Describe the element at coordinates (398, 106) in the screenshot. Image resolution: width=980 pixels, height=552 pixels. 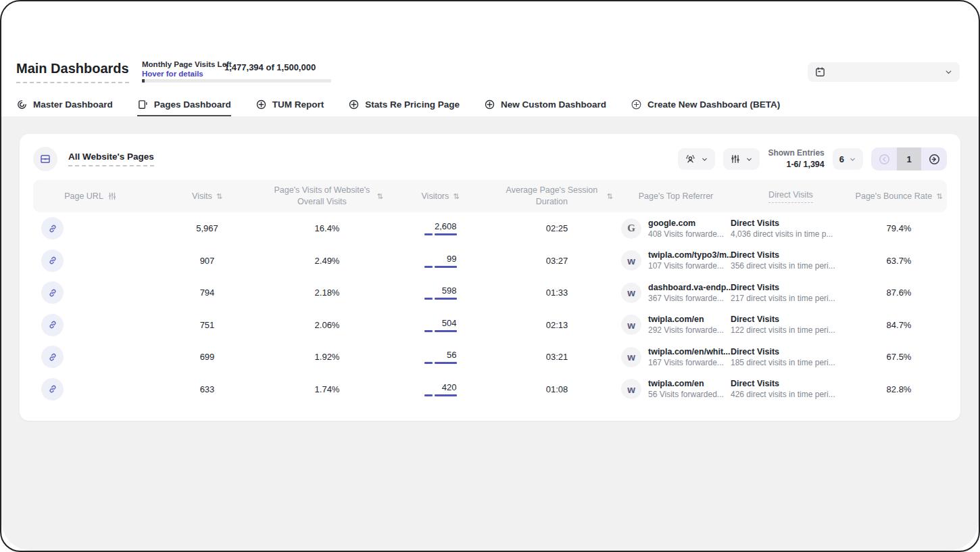
I see `dashboard-tabs: Master Dashboard Pages Dashboard TUM Rep…` at that location.